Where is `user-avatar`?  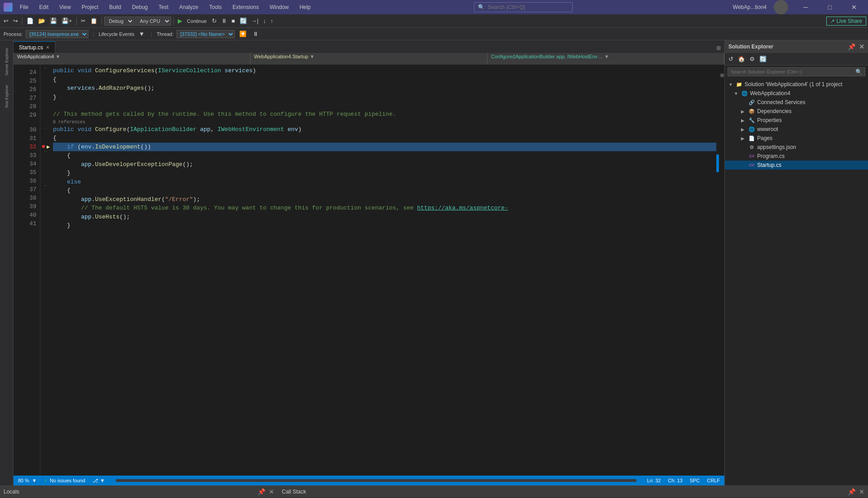
user-avatar is located at coordinates (781, 7).